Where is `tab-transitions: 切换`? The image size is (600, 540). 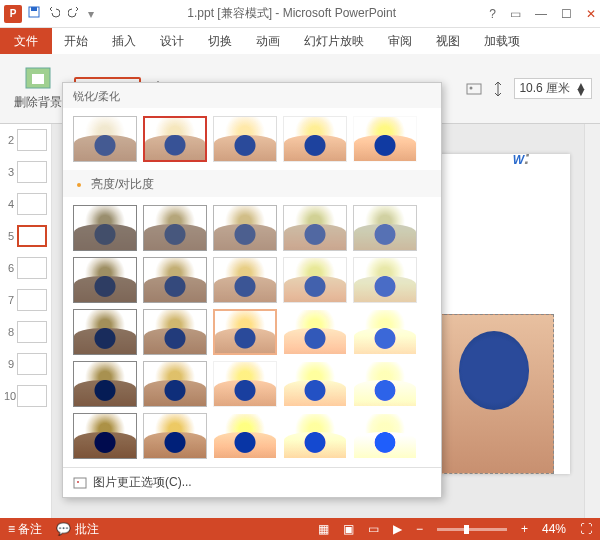 tab-transitions: 切换 is located at coordinates (220, 41).